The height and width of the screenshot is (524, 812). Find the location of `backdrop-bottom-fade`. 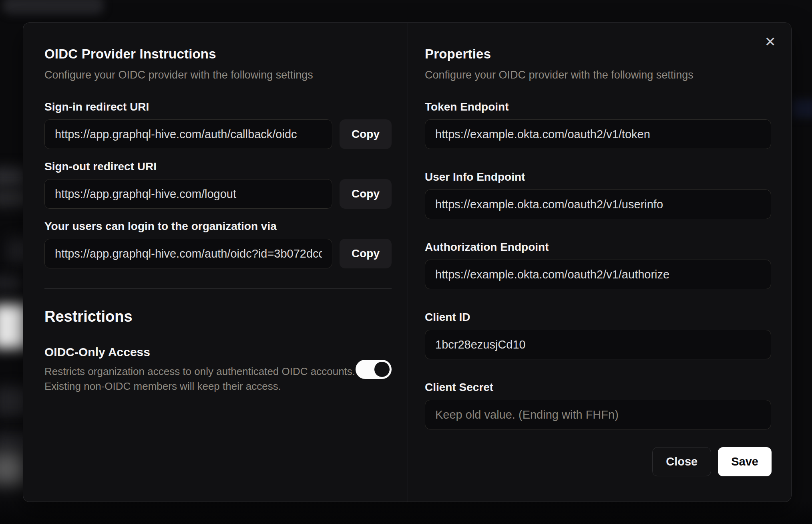

backdrop-bottom-fade is located at coordinates (406, 512).